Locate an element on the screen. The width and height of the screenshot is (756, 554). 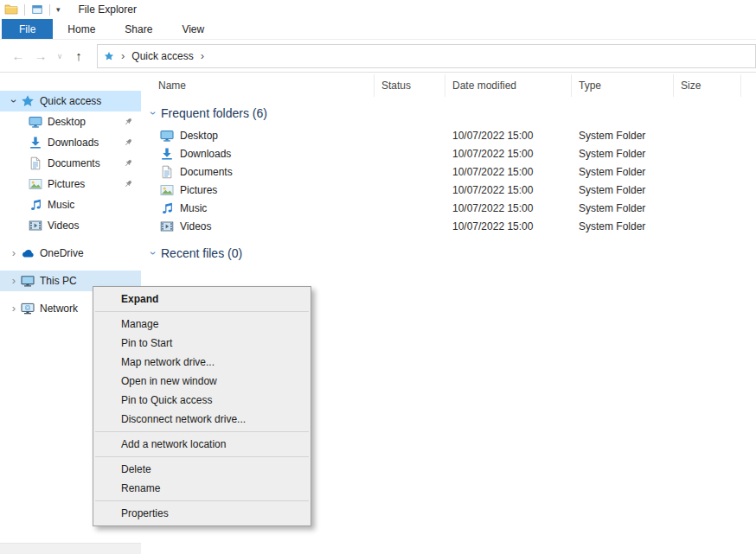
menu-item-add-a-network-location: Add a network location is located at coordinates (202, 444).